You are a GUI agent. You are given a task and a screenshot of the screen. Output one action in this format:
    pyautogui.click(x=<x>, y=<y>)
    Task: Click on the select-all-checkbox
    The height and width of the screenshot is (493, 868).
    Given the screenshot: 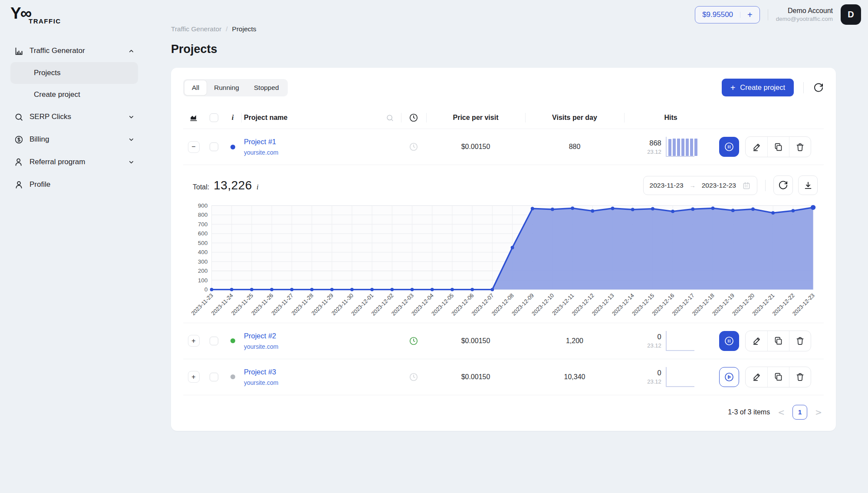 What is the action you would take?
    pyautogui.click(x=214, y=118)
    